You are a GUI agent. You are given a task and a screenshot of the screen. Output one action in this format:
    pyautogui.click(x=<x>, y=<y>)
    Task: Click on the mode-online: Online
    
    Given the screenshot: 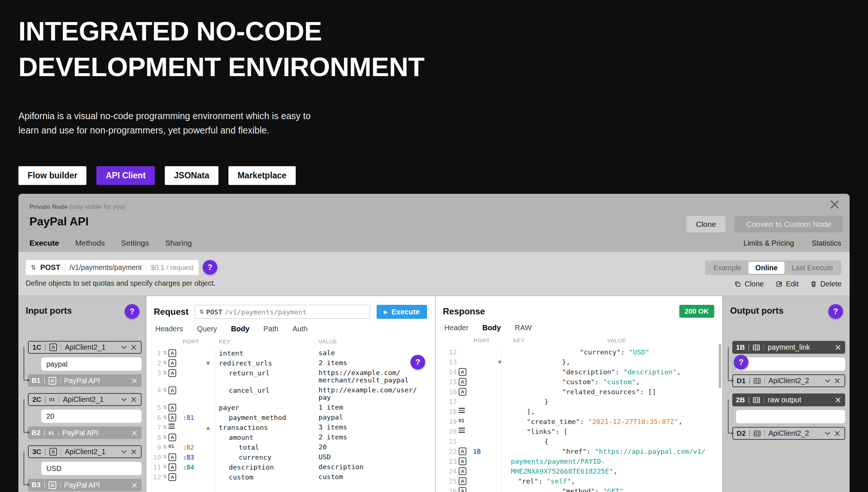 What is the action you would take?
    pyautogui.click(x=766, y=268)
    